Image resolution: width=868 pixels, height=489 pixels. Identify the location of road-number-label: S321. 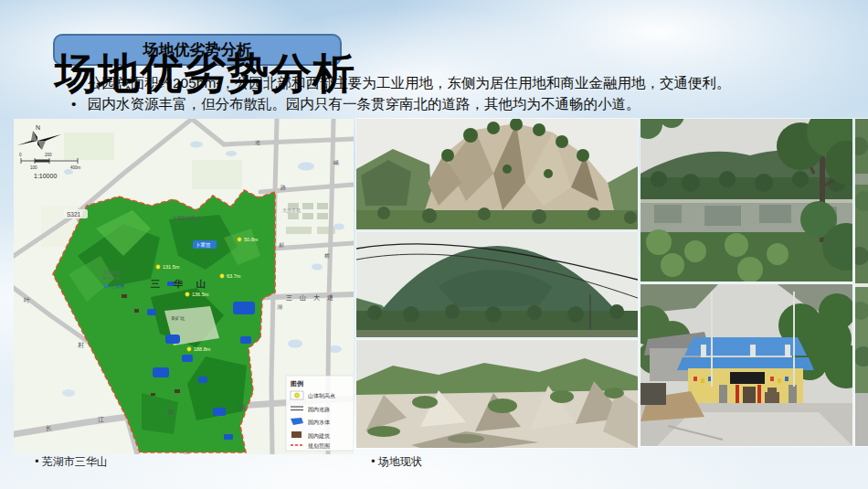
(74, 214).